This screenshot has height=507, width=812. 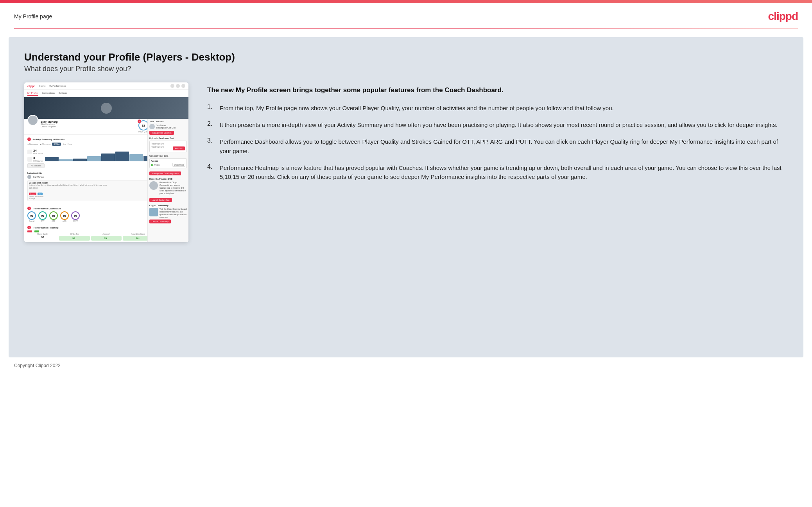 I want to click on lesson-title: Lesson with Fonty, so click(x=68, y=183).